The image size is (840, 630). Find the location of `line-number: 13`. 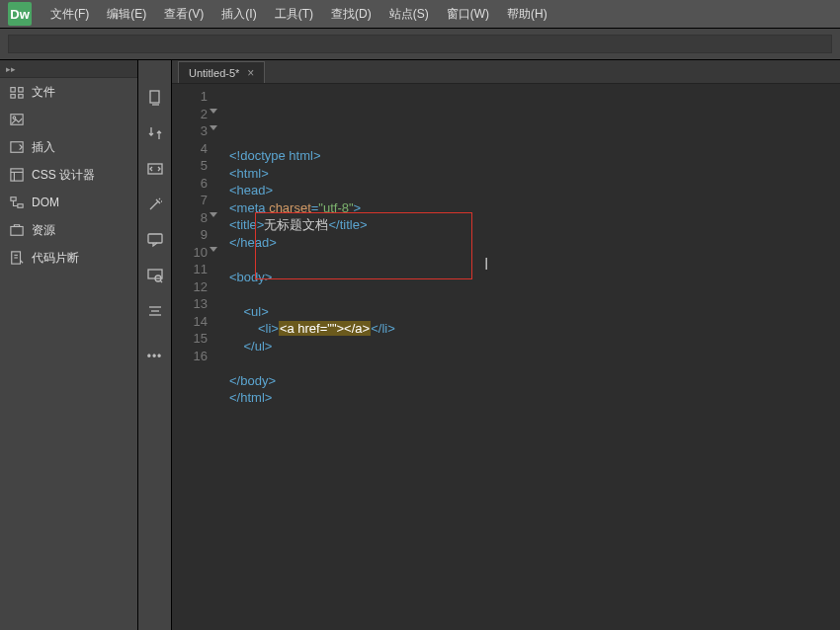

line-number: 13 is located at coordinates (190, 304).